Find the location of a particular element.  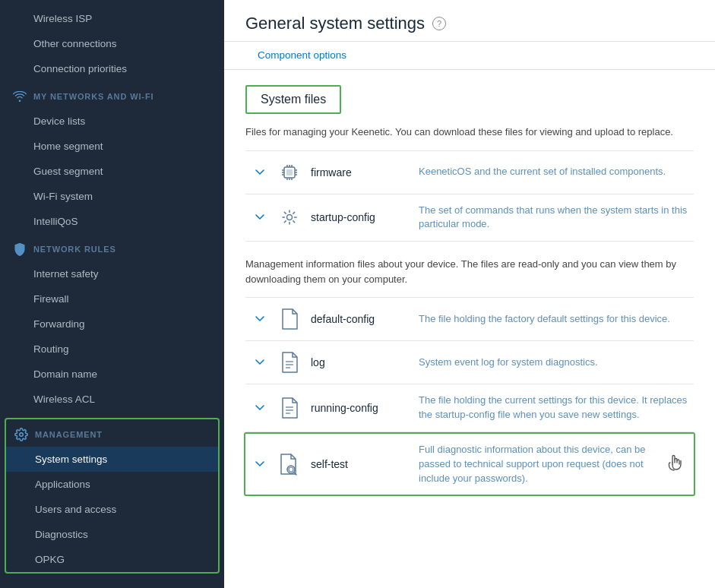

self-test-icon is located at coordinates (289, 464).